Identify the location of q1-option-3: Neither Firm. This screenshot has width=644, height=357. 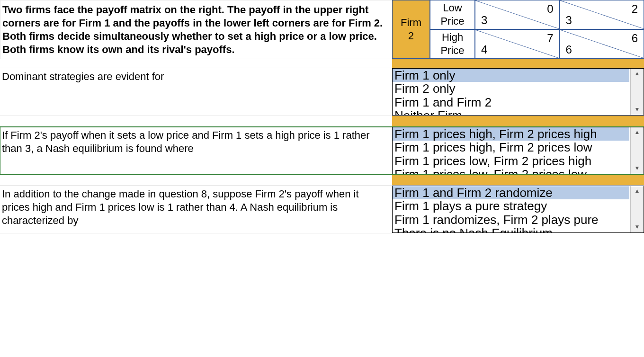
(511, 112).